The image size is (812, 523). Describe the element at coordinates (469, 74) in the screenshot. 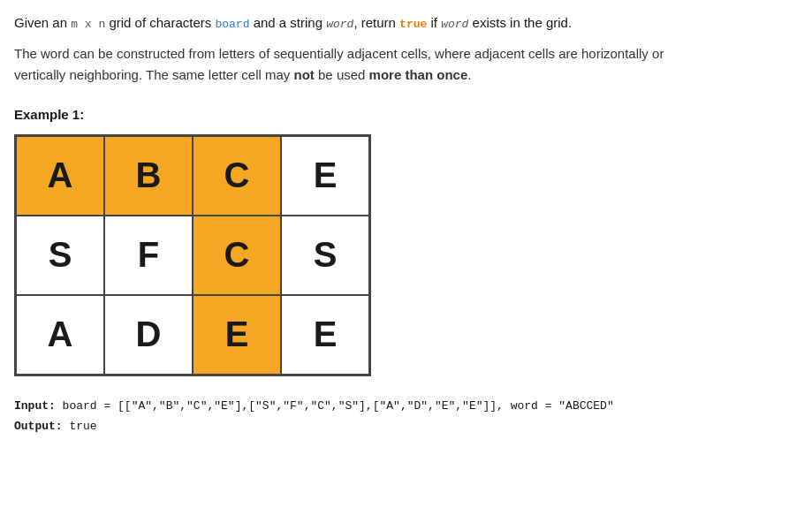

I see `desc-line4: .` at that location.